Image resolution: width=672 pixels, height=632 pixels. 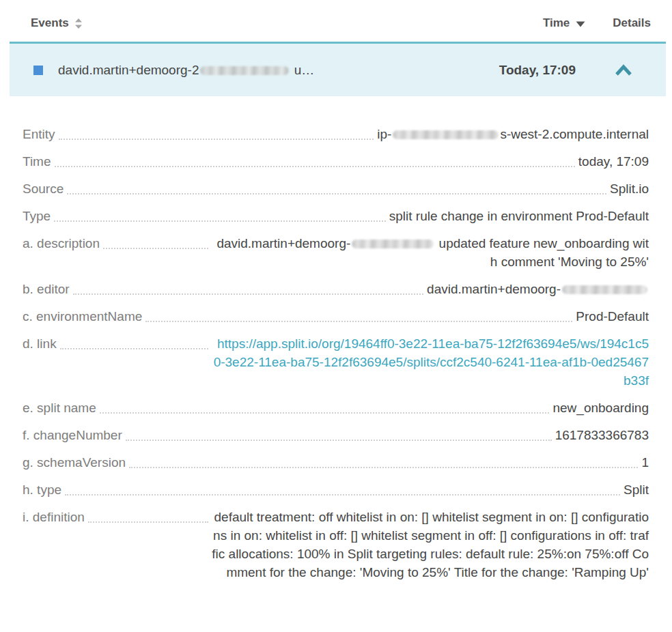 What do you see at coordinates (336, 15) in the screenshot?
I see `table-header: Events Time Details` at bounding box center [336, 15].